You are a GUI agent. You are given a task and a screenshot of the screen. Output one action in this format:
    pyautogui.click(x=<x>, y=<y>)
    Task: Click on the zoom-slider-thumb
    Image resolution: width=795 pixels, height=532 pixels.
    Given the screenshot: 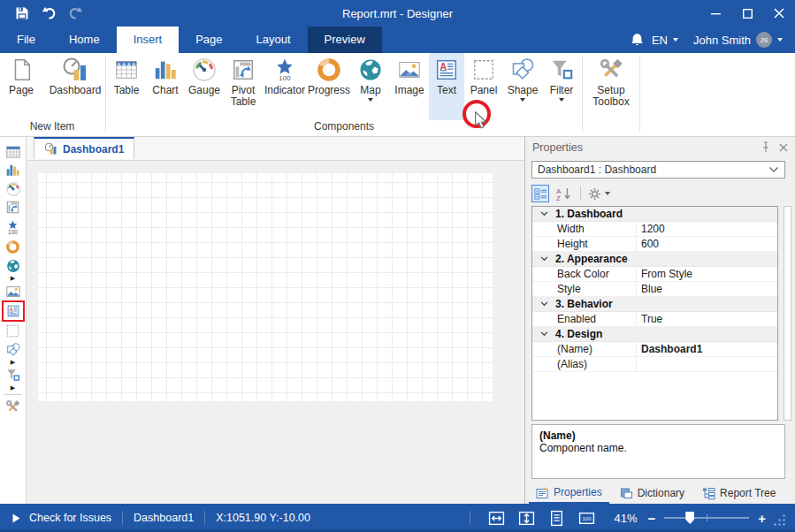 What is the action you would take?
    pyautogui.click(x=690, y=518)
    